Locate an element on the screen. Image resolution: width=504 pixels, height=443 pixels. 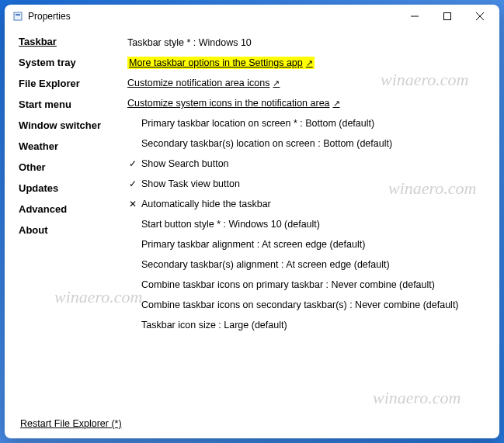
sidebar-item-about: About is located at coordinates (70, 230).